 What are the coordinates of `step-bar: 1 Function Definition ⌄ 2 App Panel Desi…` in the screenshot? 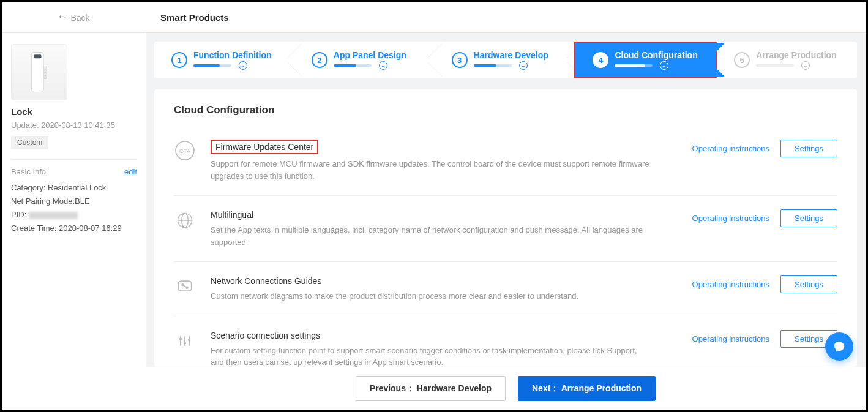 It's located at (506, 60).